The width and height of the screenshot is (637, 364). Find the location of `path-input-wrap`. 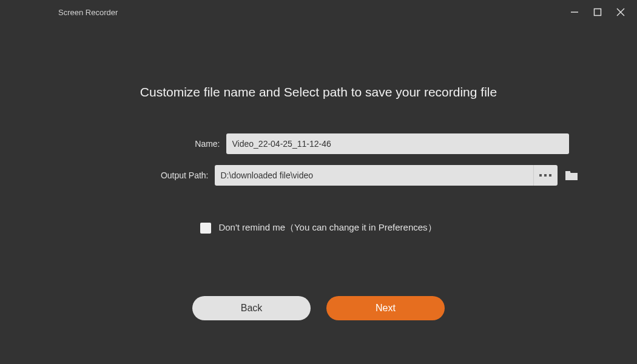

path-input-wrap is located at coordinates (386, 175).